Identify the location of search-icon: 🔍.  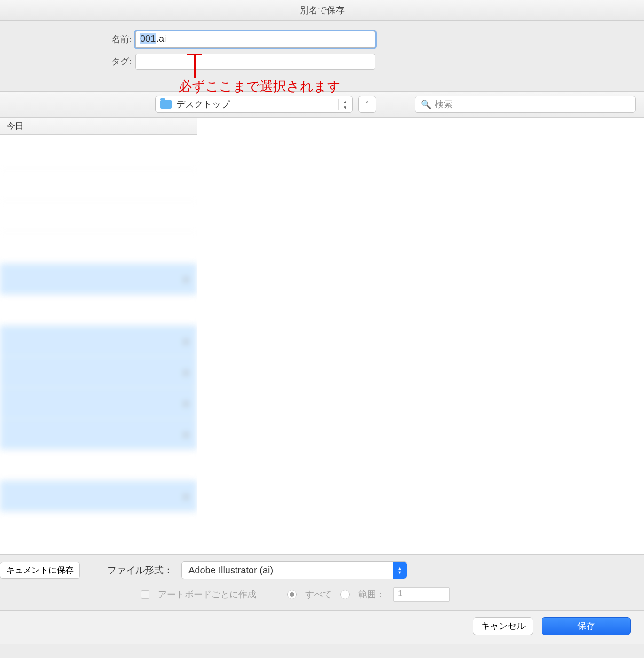
(426, 104).